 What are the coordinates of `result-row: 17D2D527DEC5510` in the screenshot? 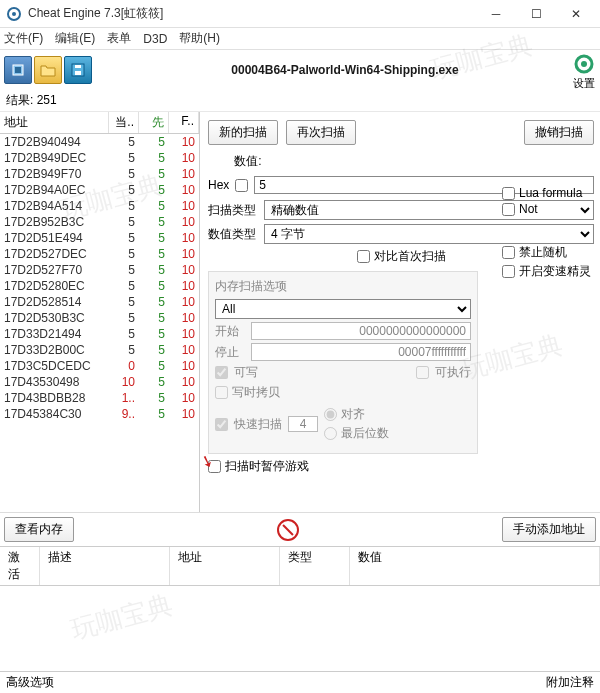 It's located at (100, 254).